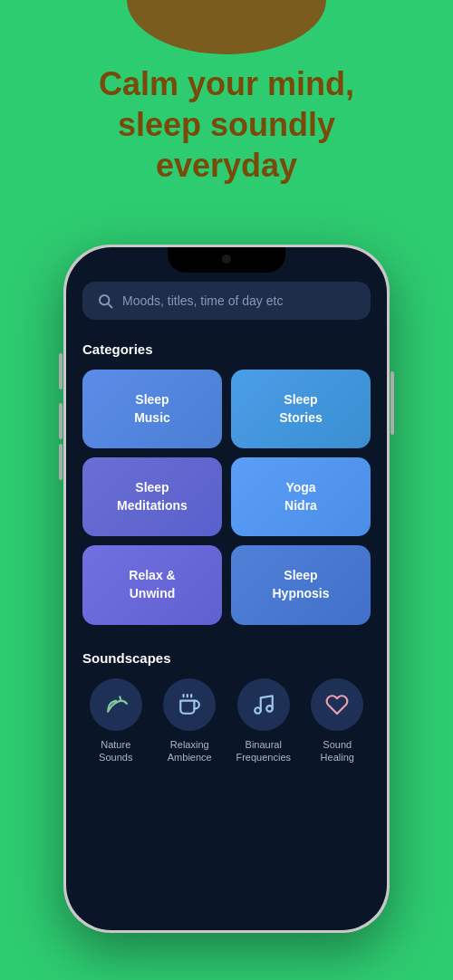  Describe the element at coordinates (152, 409) in the screenshot. I see `category-label-sleep-music: SleepMusic` at that location.